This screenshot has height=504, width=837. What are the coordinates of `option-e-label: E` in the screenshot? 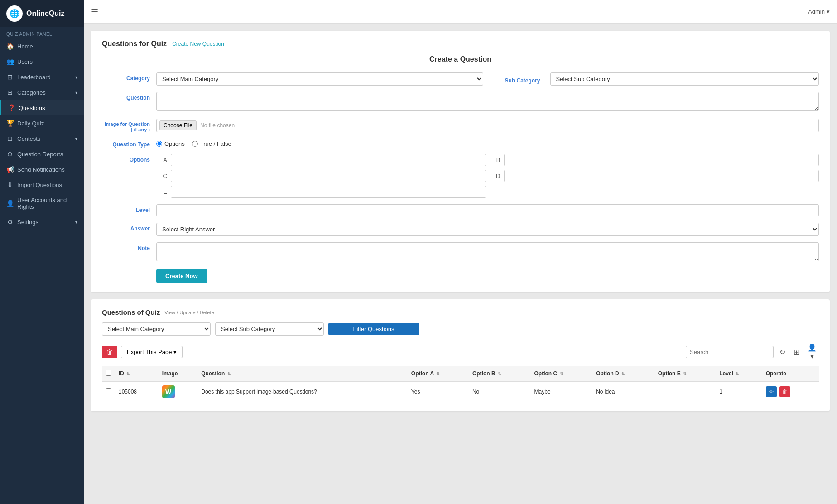 It's located at (162, 192).